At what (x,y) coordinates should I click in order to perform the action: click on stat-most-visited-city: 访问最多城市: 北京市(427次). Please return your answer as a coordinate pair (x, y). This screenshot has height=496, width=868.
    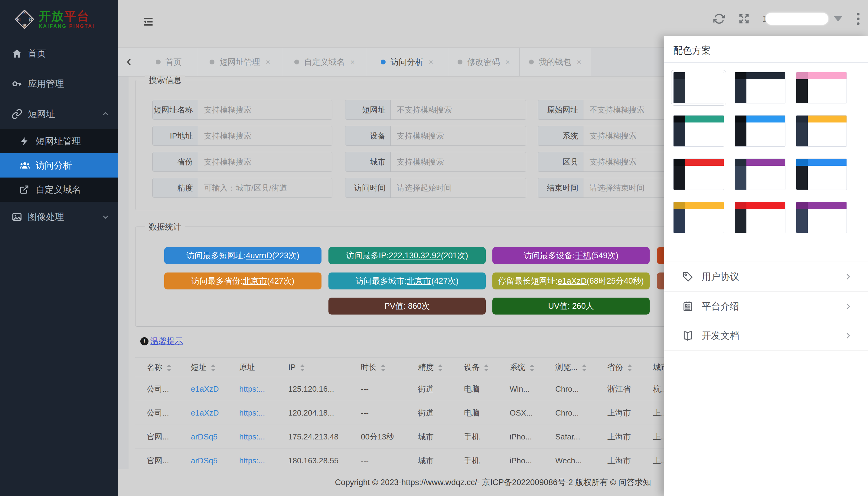
    Looking at the image, I should click on (407, 281).